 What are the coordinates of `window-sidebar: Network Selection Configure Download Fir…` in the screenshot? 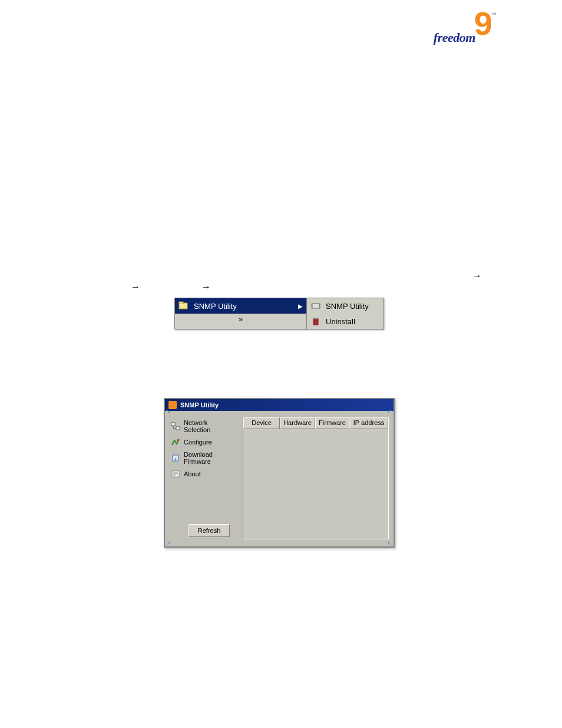 It's located at (203, 478).